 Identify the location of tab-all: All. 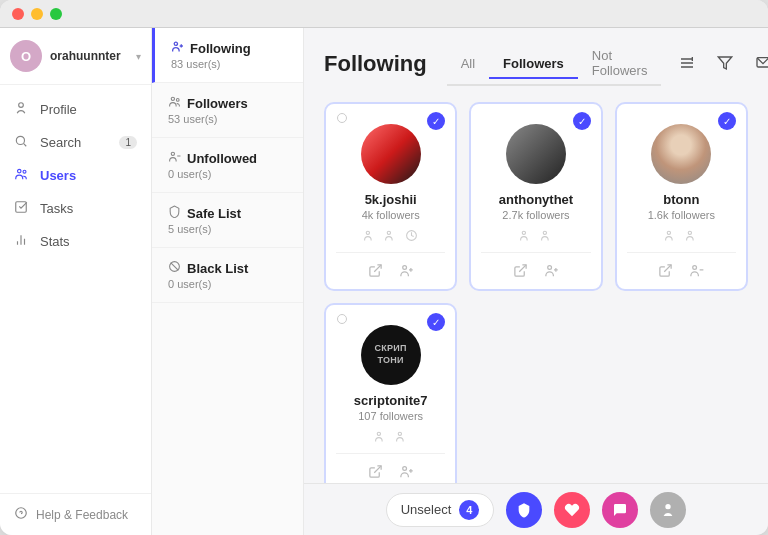
(468, 64).